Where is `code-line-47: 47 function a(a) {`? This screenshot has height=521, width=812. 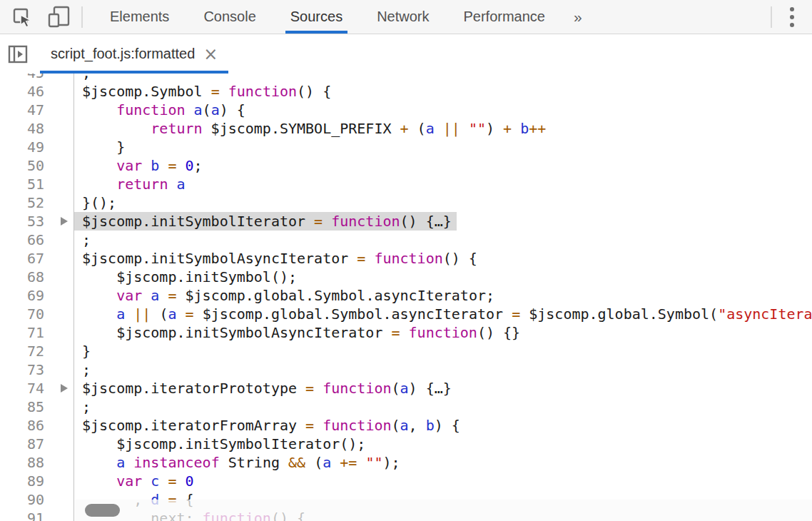 code-line-47: 47 function a(a) { is located at coordinates (406, 110).